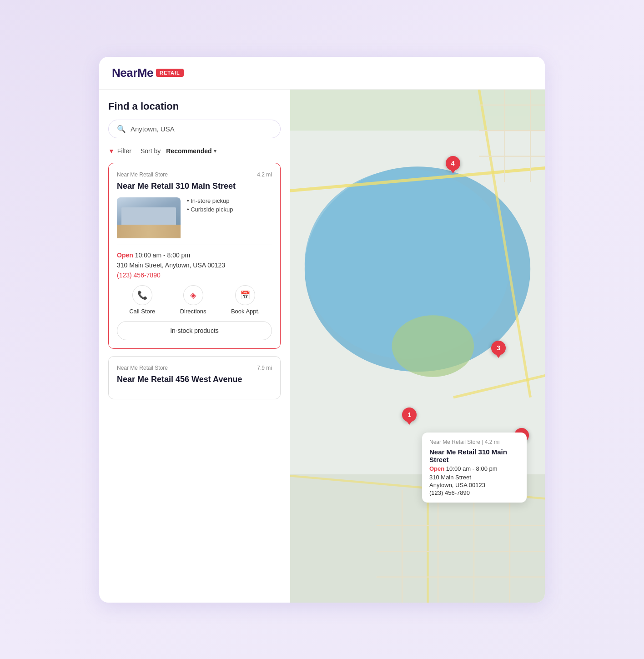 This screenshot has height=659, width=644. What do you see at coordinates (111, 151) in the screenshot?
I see `filter-icon: ▼` at bounding box center [111, 151].